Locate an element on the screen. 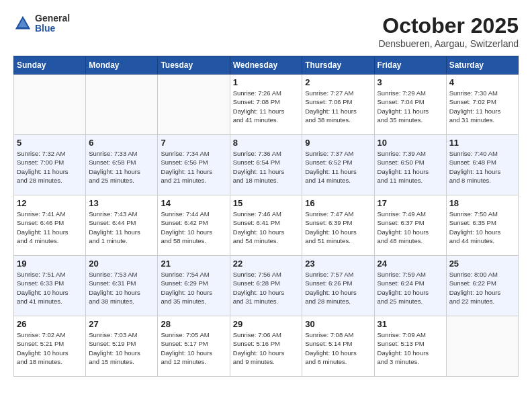  location-text: Densbueren, Aargau, Switzerland is located at coordinates (449, 44).